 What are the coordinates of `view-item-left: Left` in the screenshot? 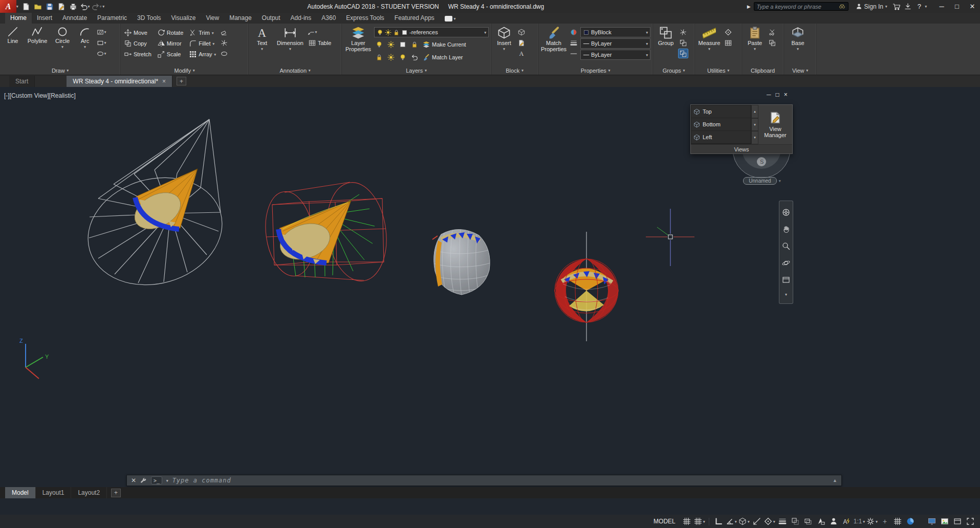 It's located at (721, 137).